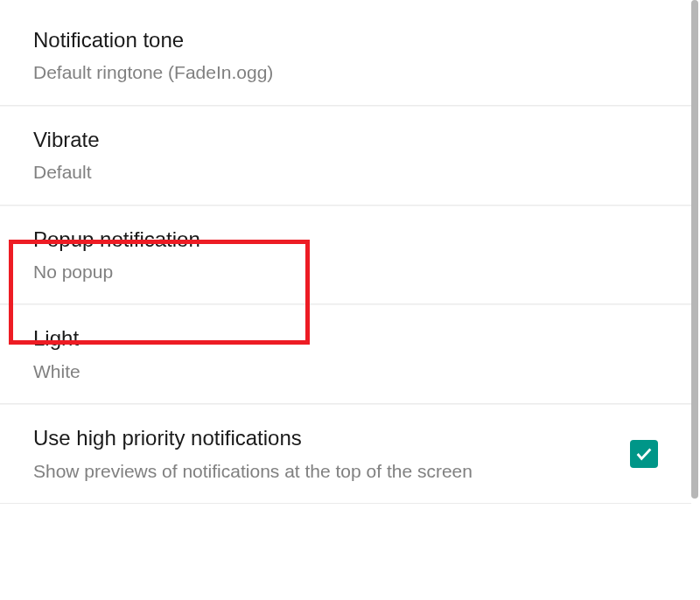  What do you see at coordinates (695, 249) in the screenshot?
I see `scrollbar` at bounding box center [695, 249].